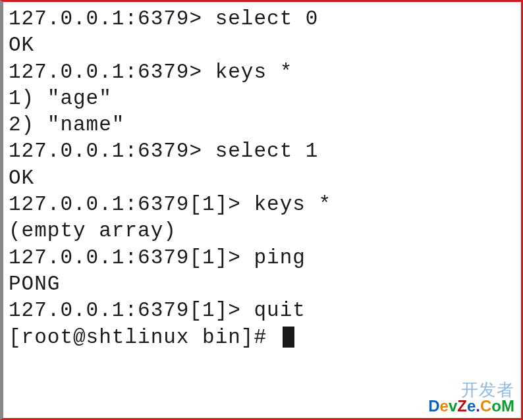  I want to click on terminal-line: 127.0.0.1:6379> select 1, so click(262, 151).